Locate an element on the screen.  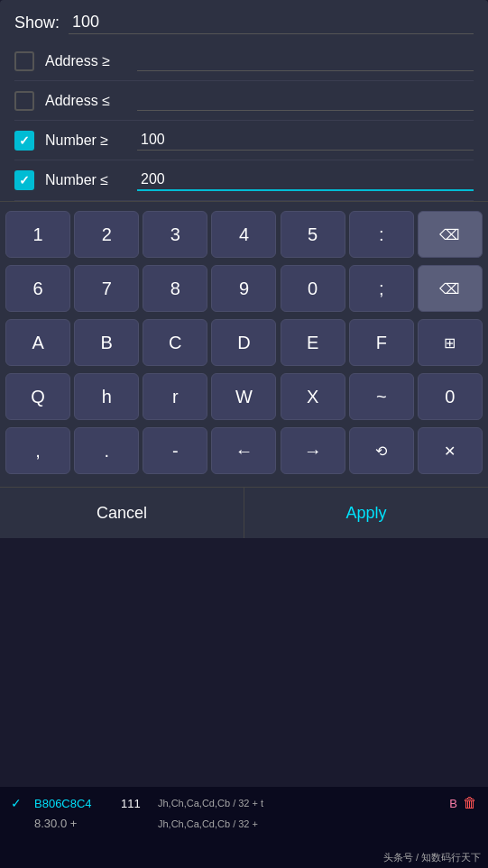
bottom-row-2: 8.30.0 + Jh,Ch,Ca,Cd,Cb / 32 + is located at coordinates (244, 824).